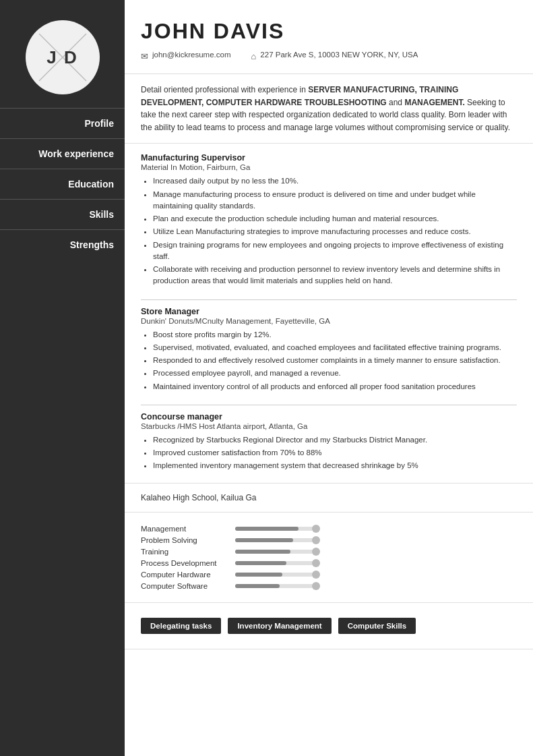 The height and width of the screenshot is (756, 533). Describe the element at coordinates (335, 232) in the screenshot. I see `list-item: Utilize Lean Manufacturing strategies to…` at that location.